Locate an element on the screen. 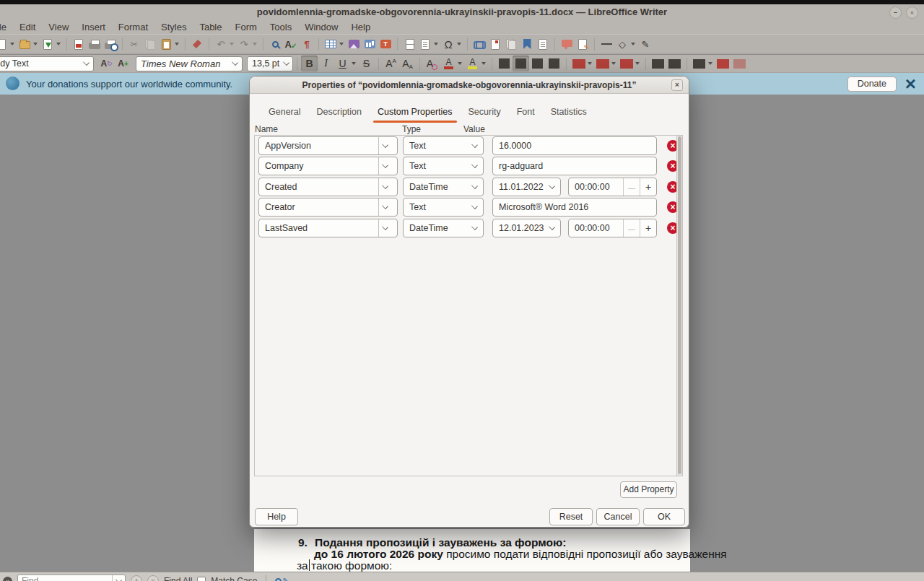  donate-button: Donate is located at coordinates (872, 84).